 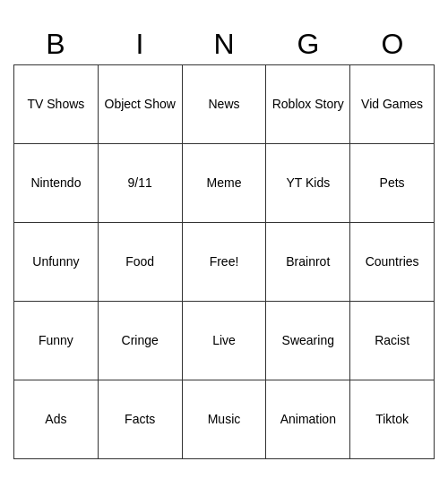 What do you see at coordinates (56, 184) in the screenshot?
I see `bingo-cell: Nintendo` at bounding box center [56, 184].